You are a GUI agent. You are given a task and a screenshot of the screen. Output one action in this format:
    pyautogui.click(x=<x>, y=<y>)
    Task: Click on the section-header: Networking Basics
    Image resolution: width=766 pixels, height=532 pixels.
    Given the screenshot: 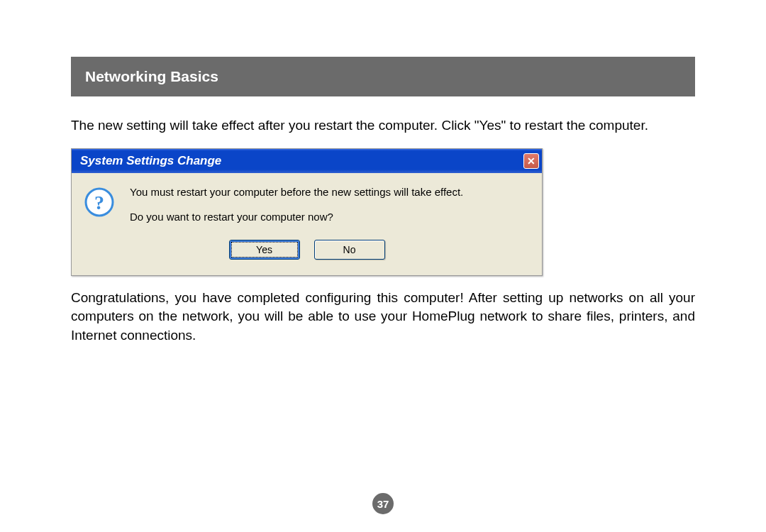 What is the action you would take?
    pyautogui.click(x=383, y=77)
    